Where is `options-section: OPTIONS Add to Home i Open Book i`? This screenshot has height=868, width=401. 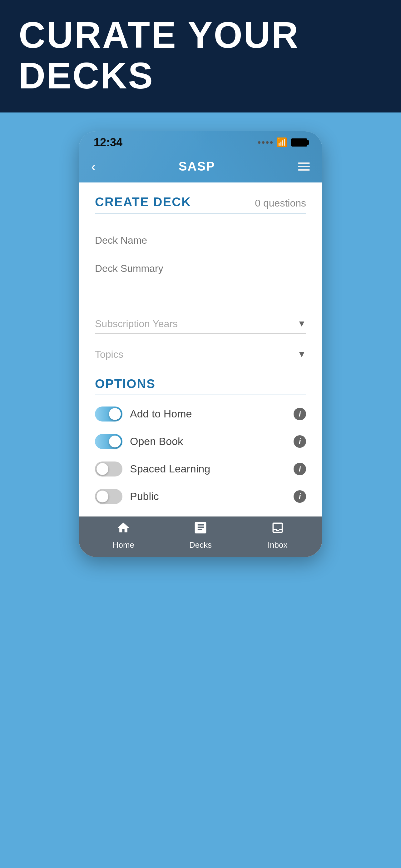
options-section: OPTIONS Add to Home i Open Book i is located at coordinates (201, 440).